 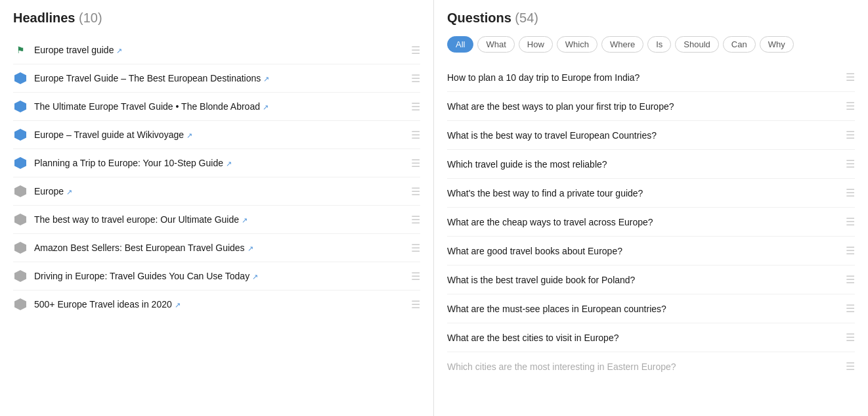 I want to click on headline-left: The best way to travel europe: Our Ultim…, so click(x=212, y=220).